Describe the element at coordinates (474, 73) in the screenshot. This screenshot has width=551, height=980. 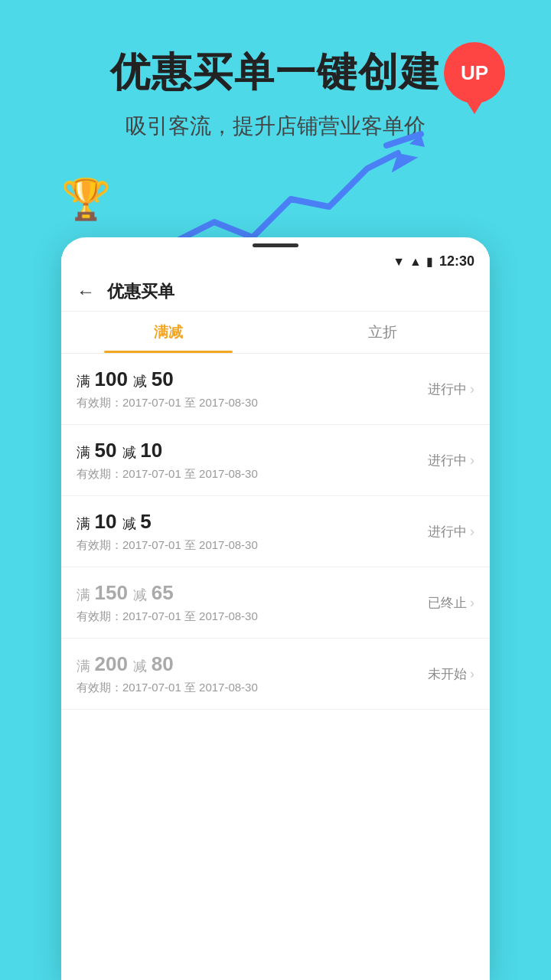
I see `up-badge: UP` at that location.